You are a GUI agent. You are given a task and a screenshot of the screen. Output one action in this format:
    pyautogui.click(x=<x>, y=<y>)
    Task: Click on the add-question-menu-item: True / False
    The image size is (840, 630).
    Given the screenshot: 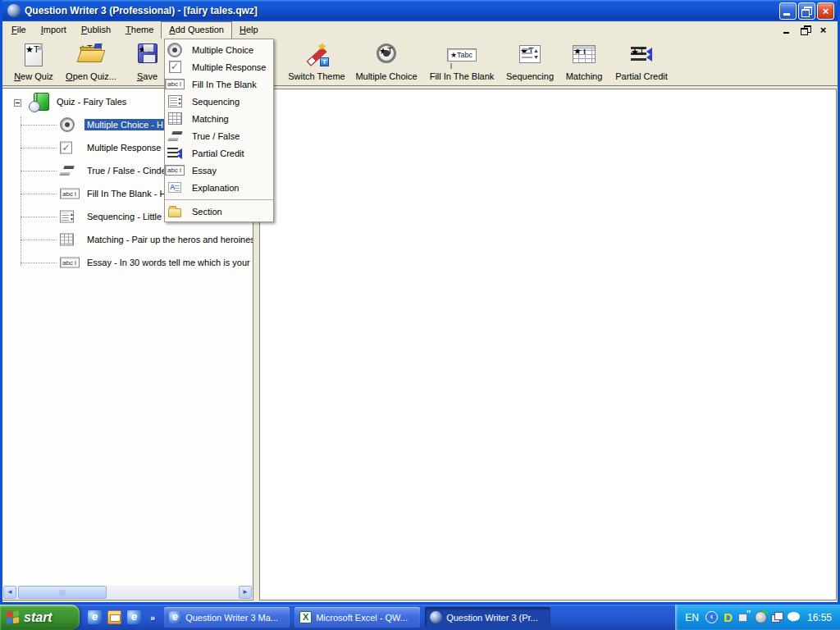 What is the action you would take?
    pyautogui.click(x=219, y=136)
    